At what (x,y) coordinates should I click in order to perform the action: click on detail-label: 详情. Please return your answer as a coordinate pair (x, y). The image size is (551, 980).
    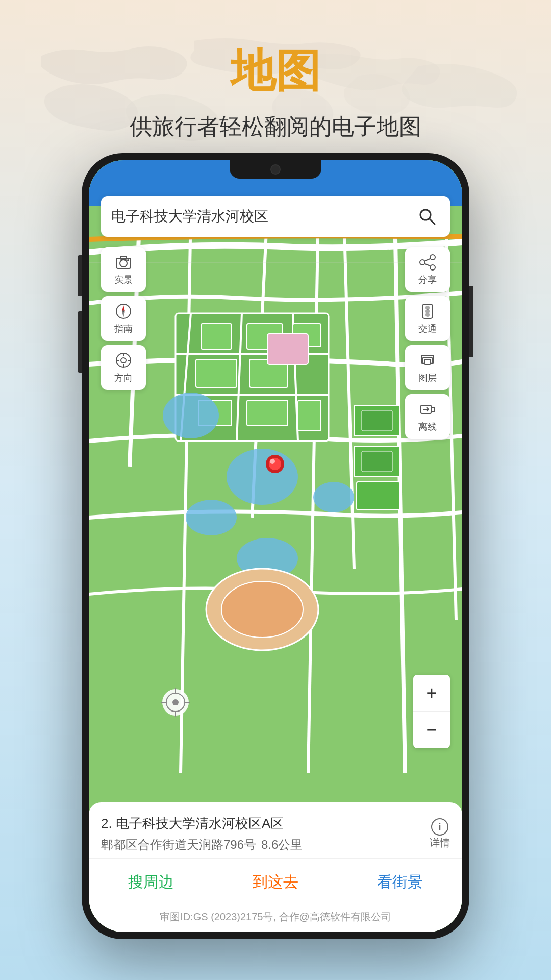
    Looking at the image, I should click on (440, 843).